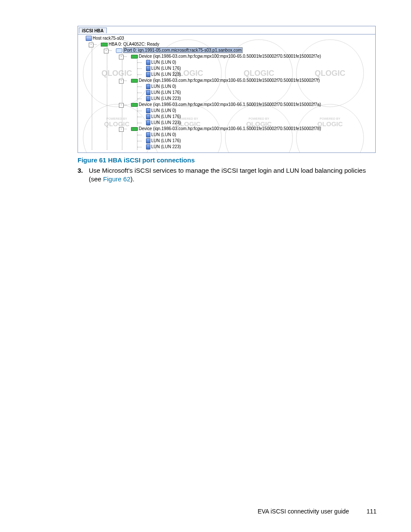  I want to click on page-footer: EVA iSCSI connectivity user guide 111, so click(317, 511).